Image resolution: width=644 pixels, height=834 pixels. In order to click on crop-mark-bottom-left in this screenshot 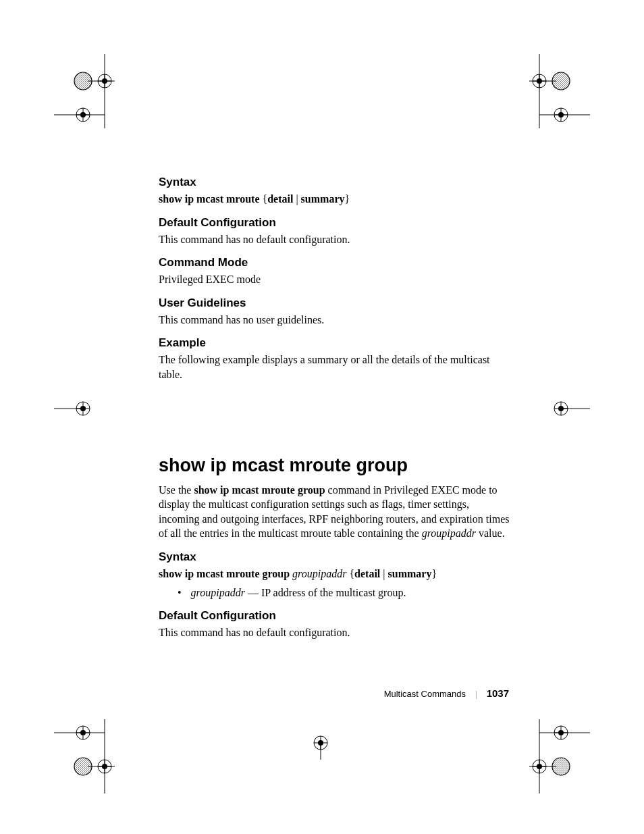, I will do `click(84, 756)`.